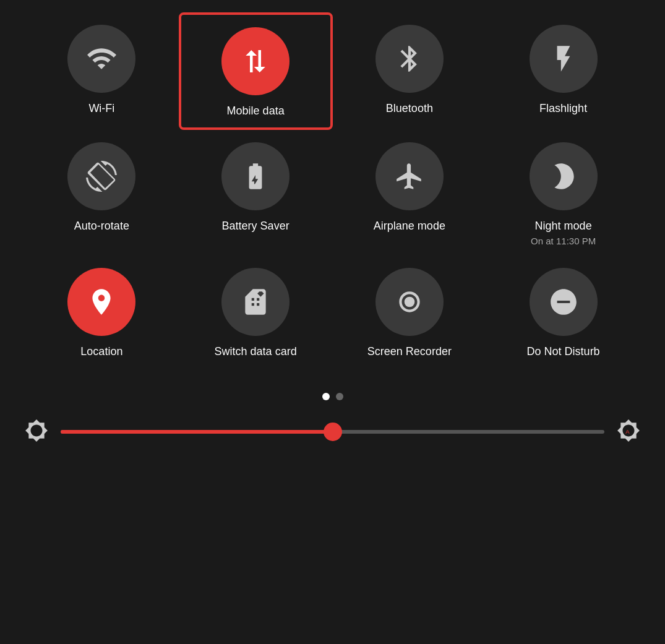 The width and height of the screenshot is (665, 644). I want to click on tile-battery-saver: Battery Saver, so click(256, 192).